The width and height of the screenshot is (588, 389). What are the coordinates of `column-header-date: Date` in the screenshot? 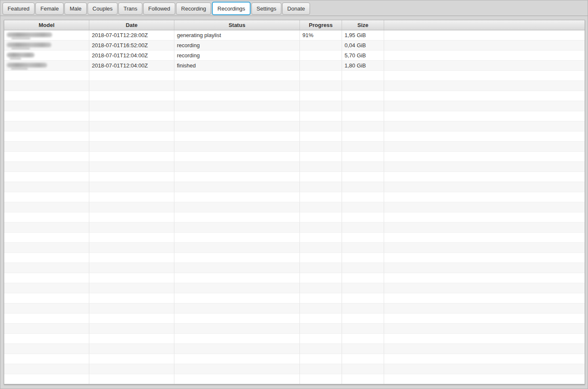 It's located at (132, 25).